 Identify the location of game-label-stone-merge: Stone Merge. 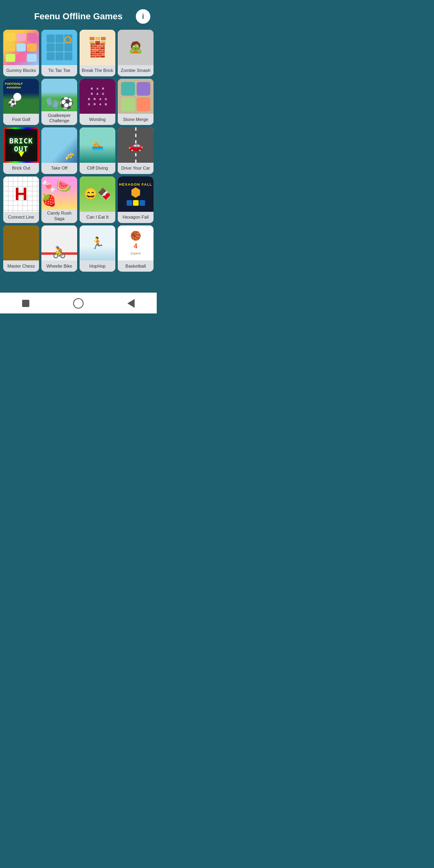
(136, 119).